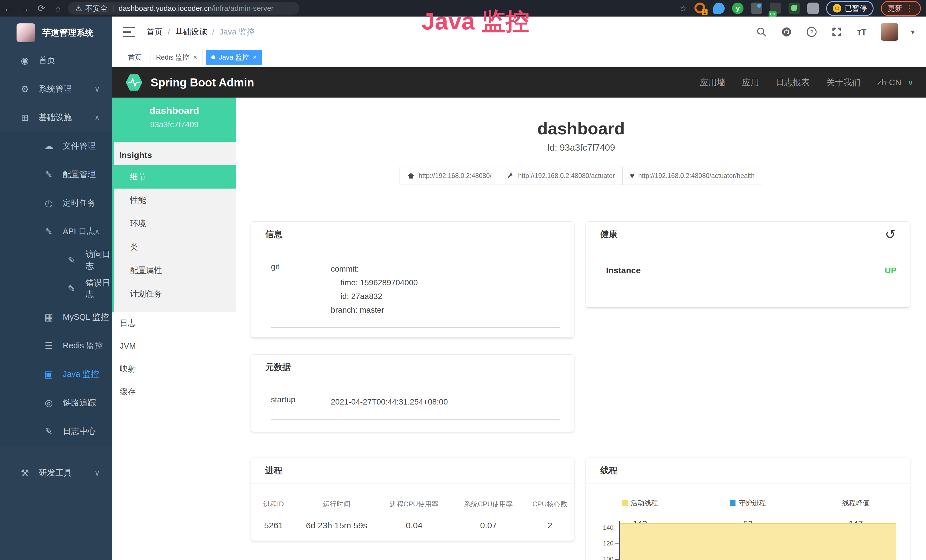 Image resolution: width=926 pixels, height=560 pixels. Describe the element at coordinates (761, 32) in the screenshot. I see `search-icon` at that location.